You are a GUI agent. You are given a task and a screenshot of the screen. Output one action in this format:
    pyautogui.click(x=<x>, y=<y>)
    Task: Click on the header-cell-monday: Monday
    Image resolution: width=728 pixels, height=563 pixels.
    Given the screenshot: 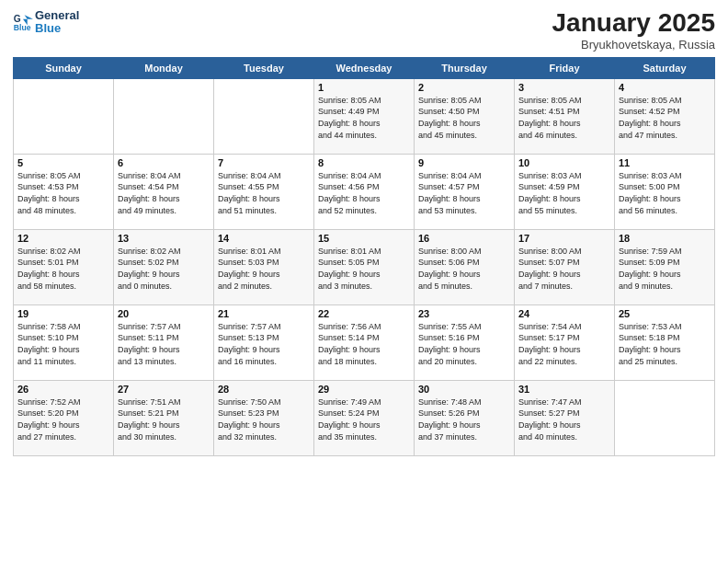 What is the action you would take?
    pyautogui.click(x=164, y=68)
    